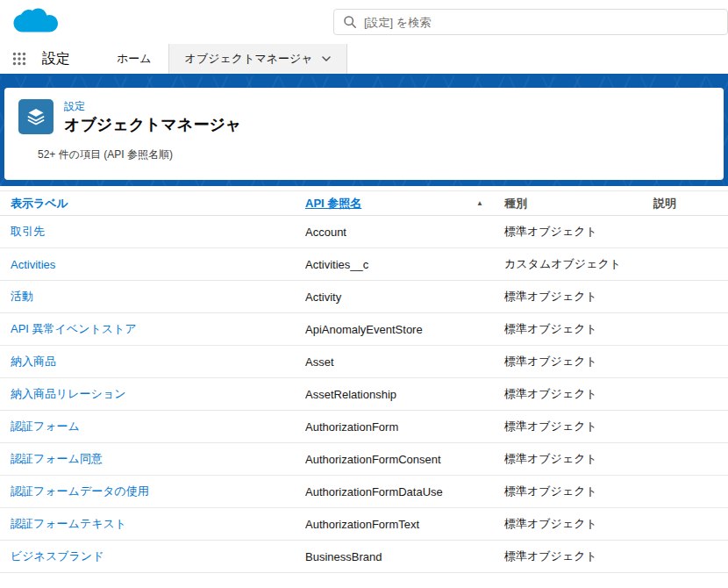 The image size is (728, 588). Describe the element at coordinates (134, 59) in the screenshot. I see `tab-home-label: ホーム` at that location.